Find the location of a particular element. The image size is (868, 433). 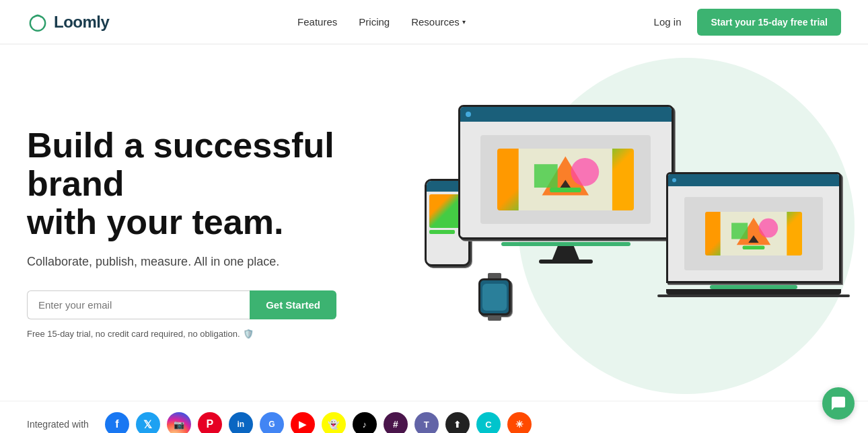

watch-device is located at coordinates (495, 297).